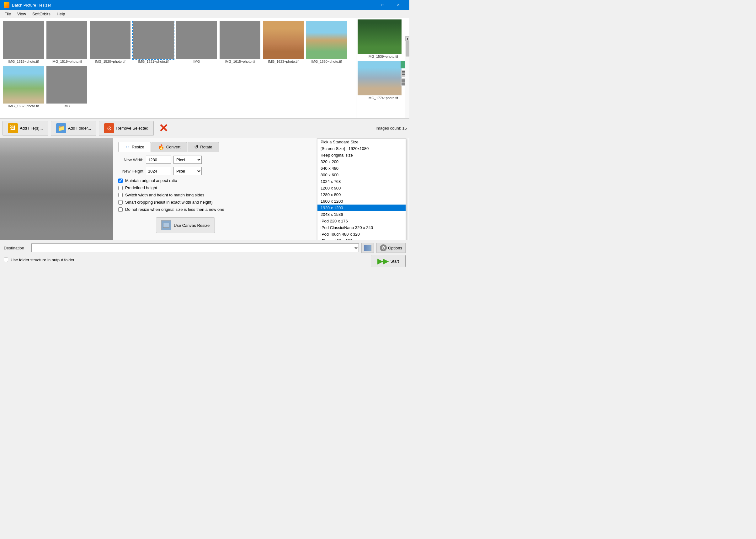 Image resolution: width=756 pixels, height=539 pixels. What do you see at coordinates (383, 5) in the screenshot?
I see `titlebar-controls: — □ ✕` at bounding box center [383, 5].